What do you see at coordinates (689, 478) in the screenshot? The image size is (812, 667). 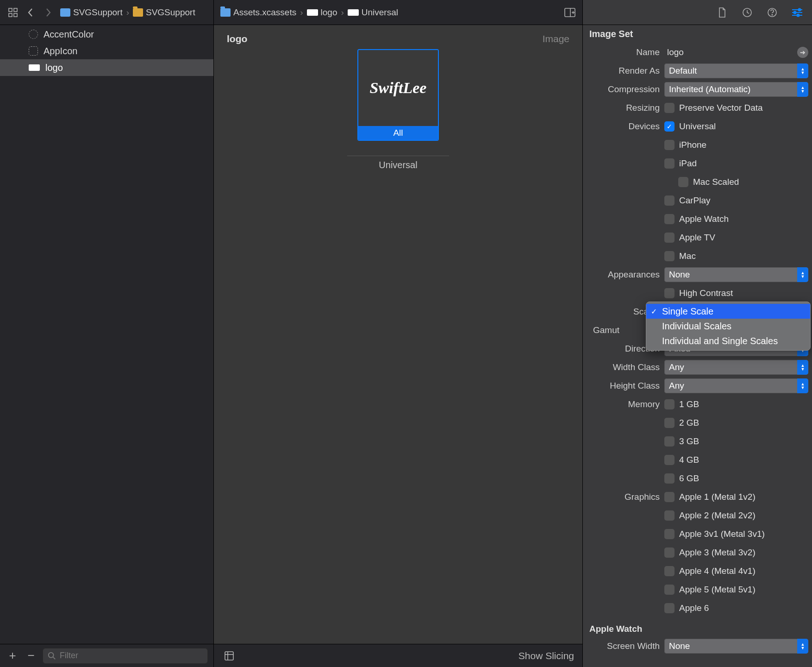 I see `memory-label: 6 GB` at bounding box center [689, 478].